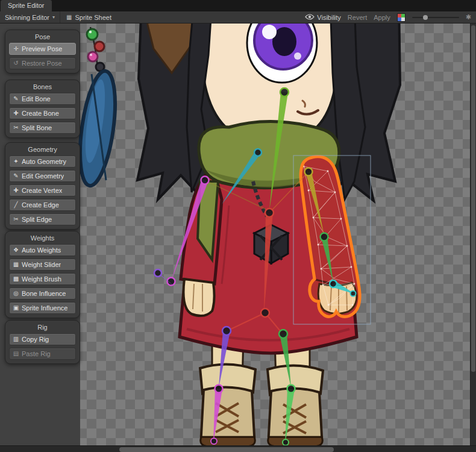 This screenshot has width=476, height=452. I want to click on weight-brush-button: ▩ Weight Brush, so click(42, 279).